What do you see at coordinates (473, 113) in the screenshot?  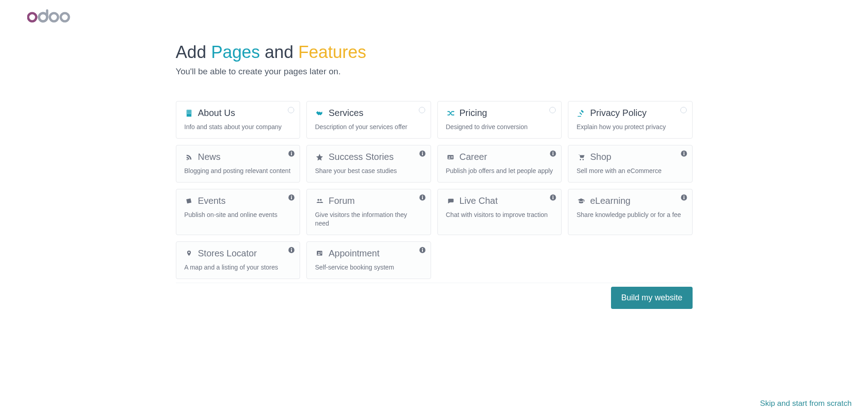 I see `card-title-text: Pricing` at bounding box center [473, 113].